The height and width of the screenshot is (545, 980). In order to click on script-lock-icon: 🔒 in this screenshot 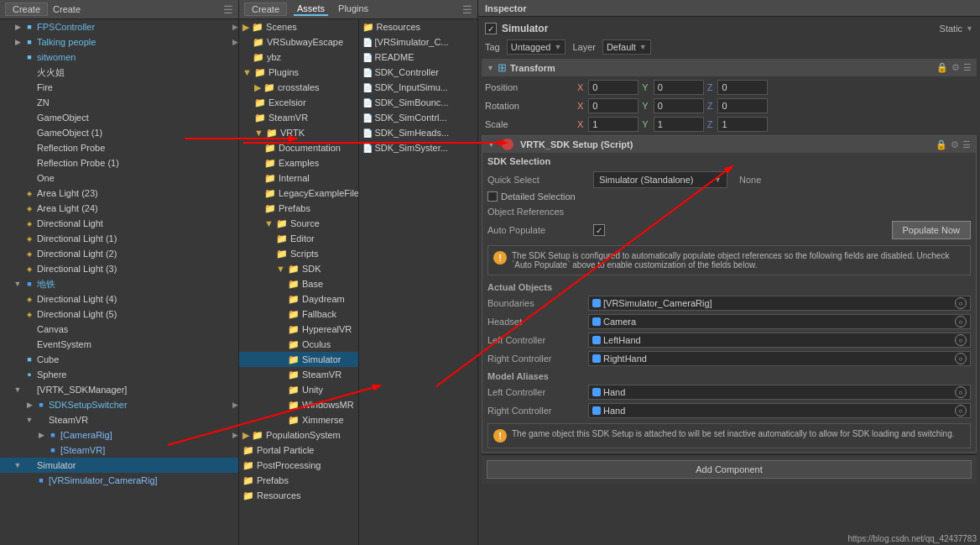, I will do `click(941, 144)`.